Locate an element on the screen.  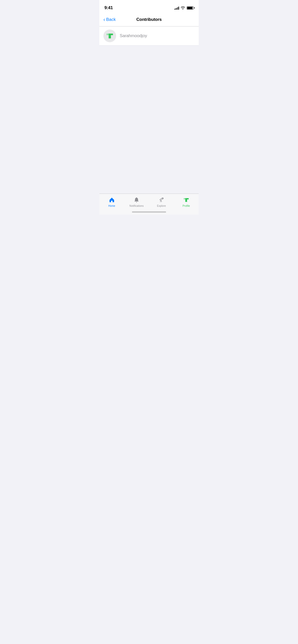
t-logo-icon is located at coordinates (110, 36).